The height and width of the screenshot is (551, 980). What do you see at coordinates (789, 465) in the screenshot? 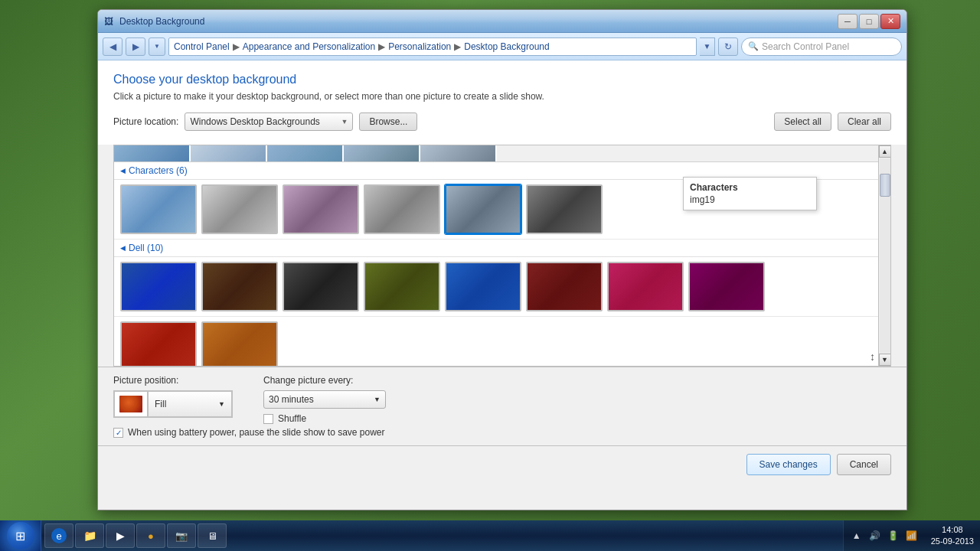
I see `save-changes-button: Save changes` at bounding box center [789, 465].